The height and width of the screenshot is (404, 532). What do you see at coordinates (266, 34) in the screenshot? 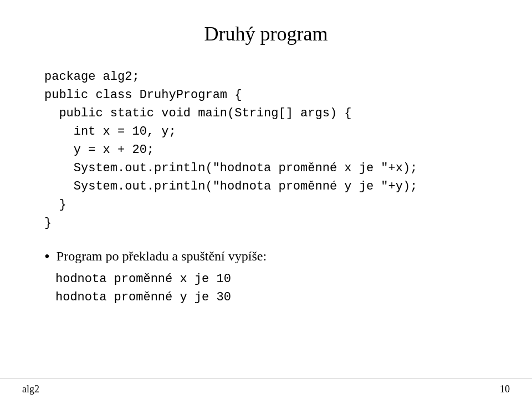
I see `slide-title: Druhý program` at bounding box center [266, 34].